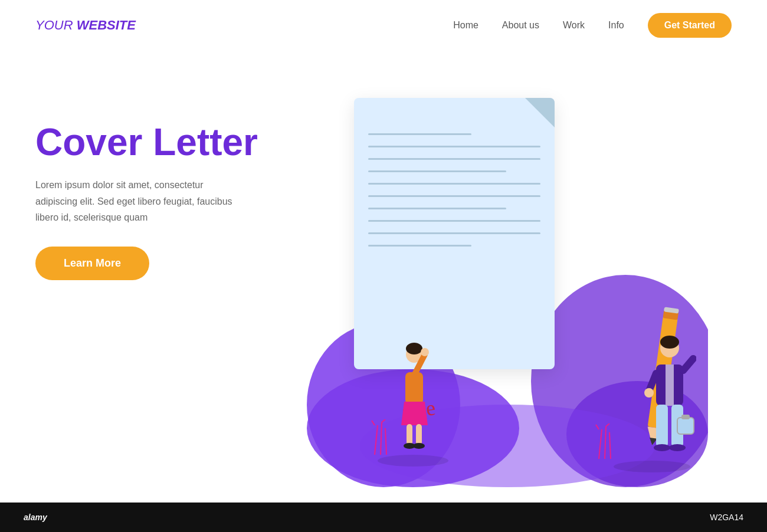 This screenshot has height=532, width=767. What do you see at coordinates (690, 25) in the screenshot?
I see `get-started-button: Get Started` at bounding box center [690, 25].